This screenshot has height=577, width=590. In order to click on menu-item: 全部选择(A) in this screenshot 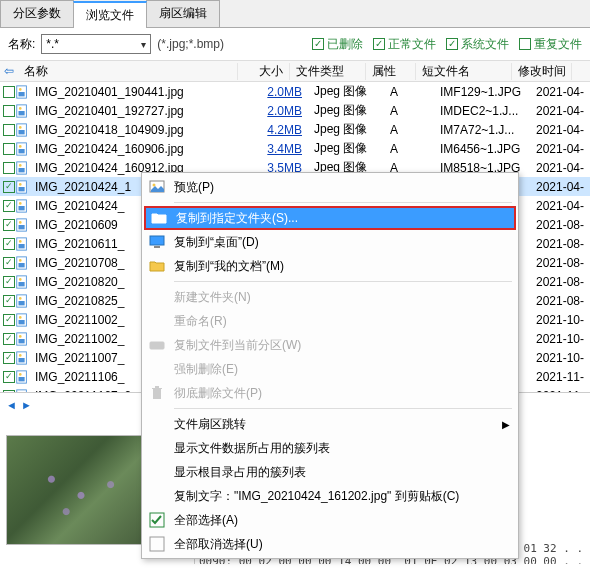, I will do `click(330, 520)`.